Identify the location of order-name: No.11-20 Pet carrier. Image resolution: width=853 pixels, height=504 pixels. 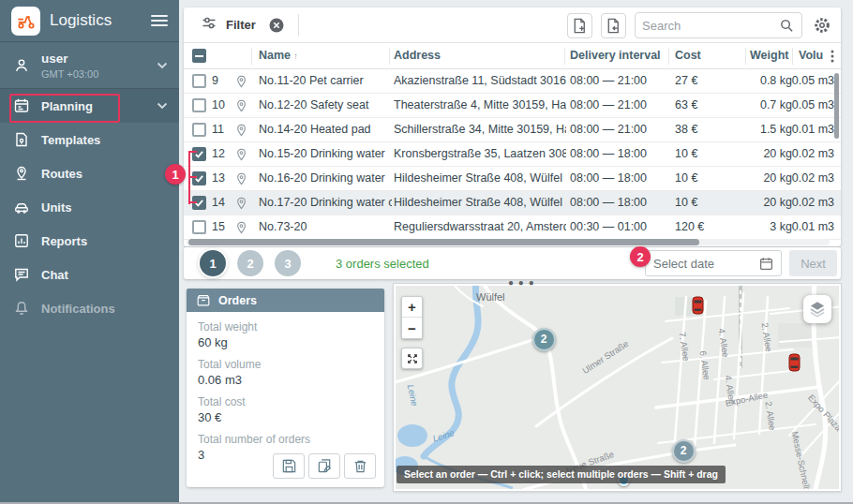
(325, 81).